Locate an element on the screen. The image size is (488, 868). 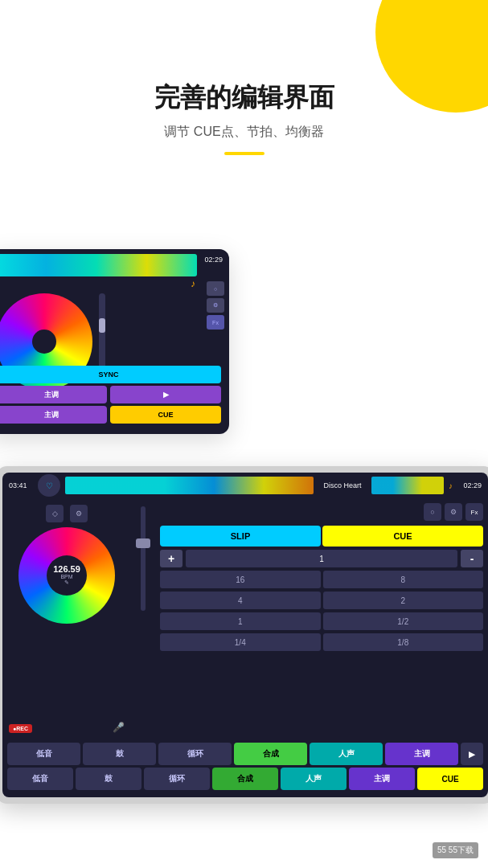
bottom-buttons-area: 低音 鼓 循环 合成 人声 主调 ▶ 低音 鼓 循环 合成 人声 主调 CUE is located at coordinates (245, 768).